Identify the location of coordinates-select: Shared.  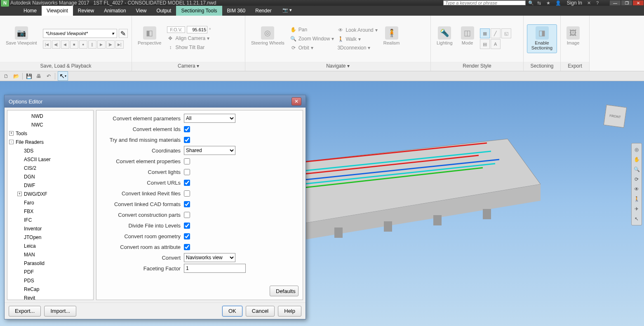
(209, 150).